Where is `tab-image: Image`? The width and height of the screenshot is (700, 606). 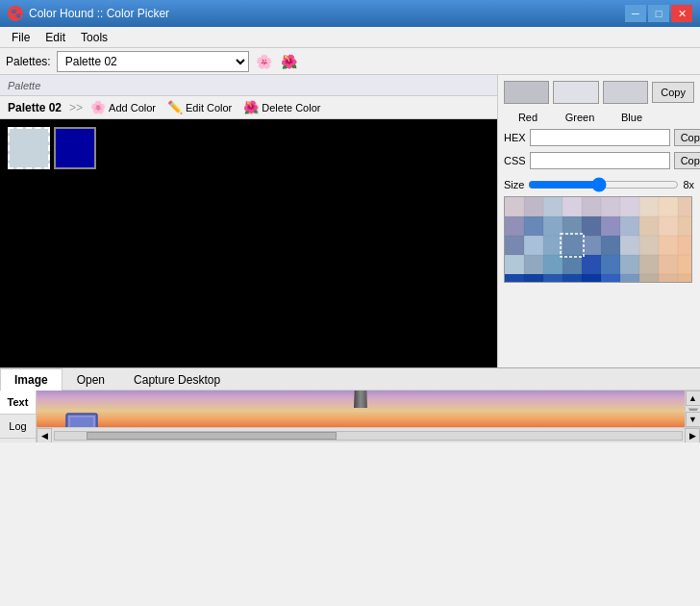
tab-image: Image is located at coordinates (31, 379).